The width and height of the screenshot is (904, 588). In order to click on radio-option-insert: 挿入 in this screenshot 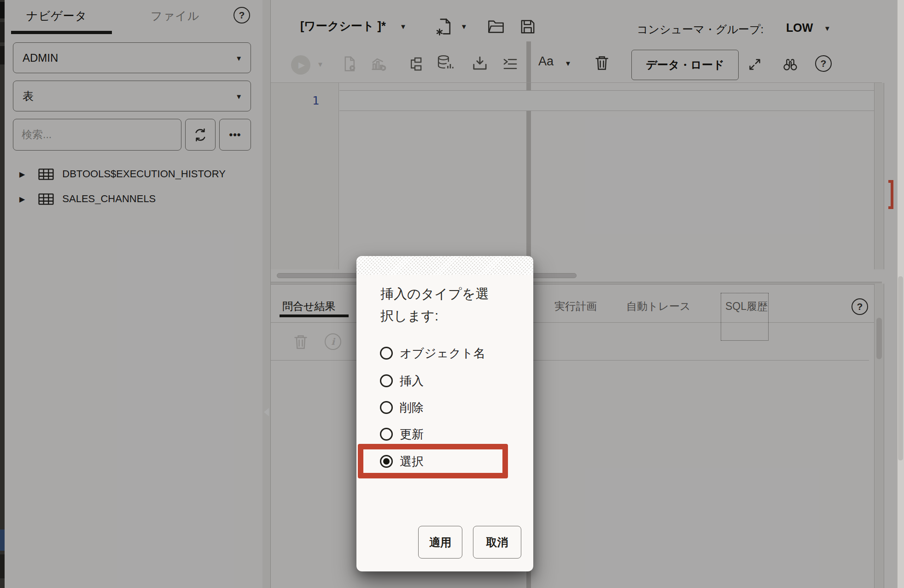, I will do `click(402, 381)`.